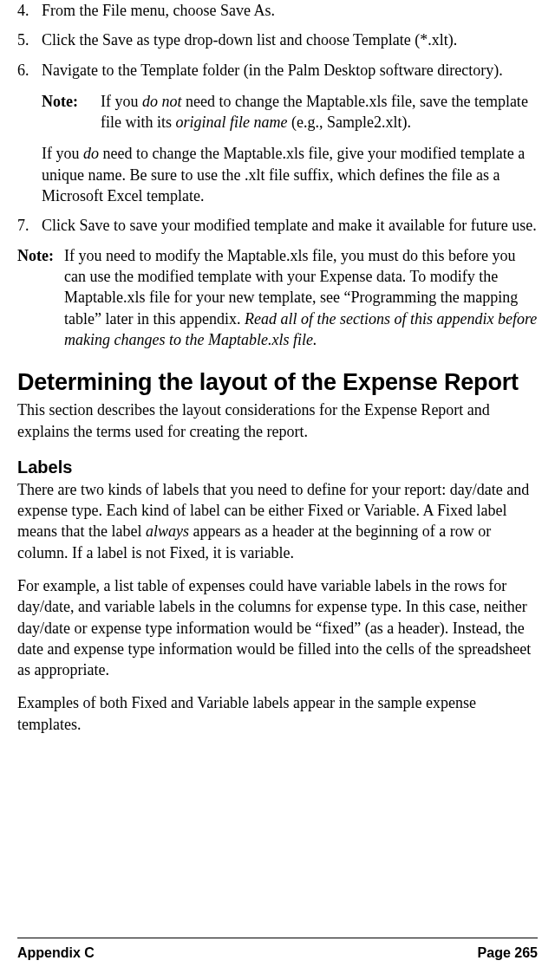 The height and width of the screenshot is (980, 555). What do you see at coordinates (29, 10) in the screenshot?
I see `step-number: 4.` at bounding box center [29, 10].